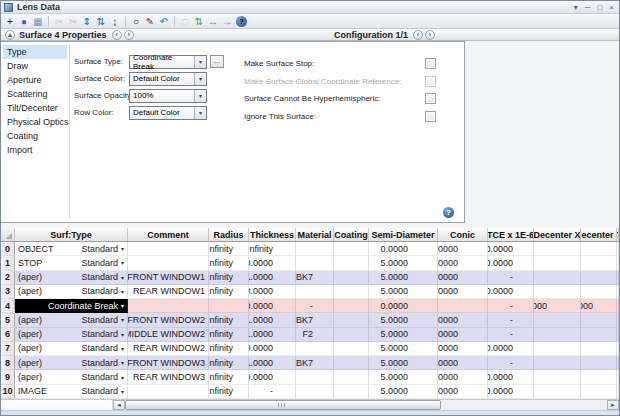 Image resolution: width=620 pixels, height=416 pixels. Describe the element at coordinates (404, 234) in the screenshot. I see `column-header-semi_diameter: Semi-Diameter` at that location.